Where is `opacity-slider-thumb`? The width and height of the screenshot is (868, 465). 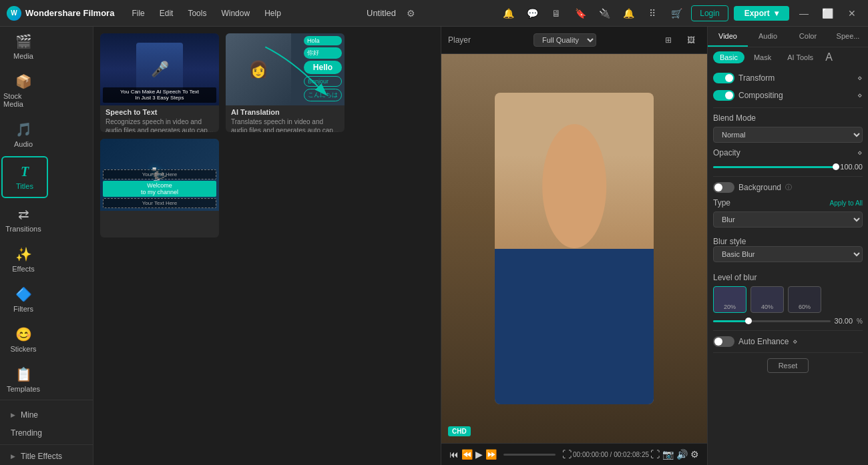
opacity-slider-thumb is located at coordinates (836, 167).